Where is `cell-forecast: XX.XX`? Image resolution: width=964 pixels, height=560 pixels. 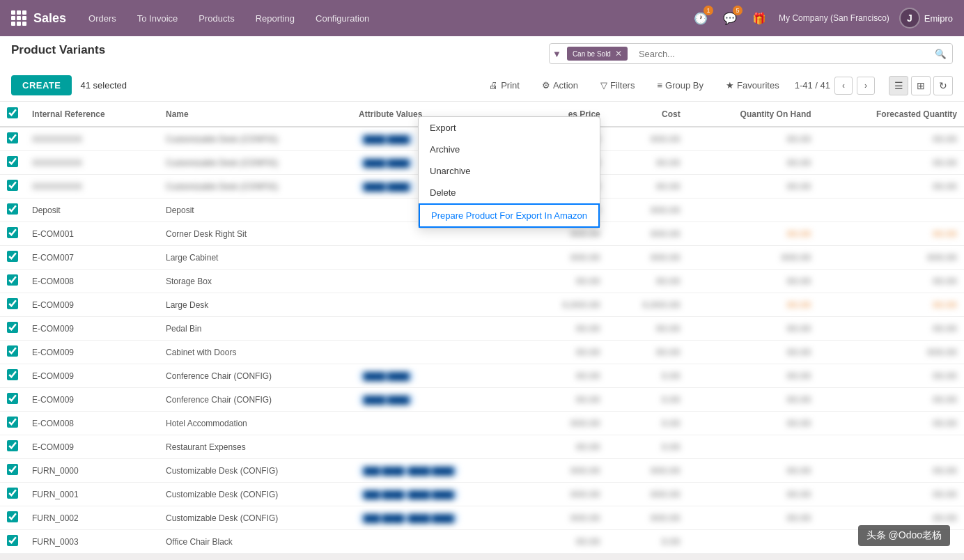
cell-forecast: XX.XX is located at coordinates (892, 281).